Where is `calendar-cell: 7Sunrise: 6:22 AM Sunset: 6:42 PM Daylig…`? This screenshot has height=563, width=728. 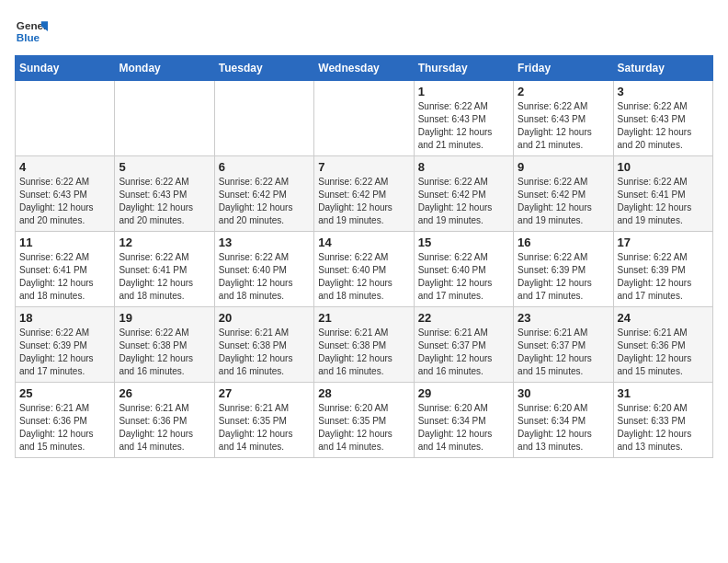 calendar-cell: 7Sunrise: 6:22 AM Sunset: 6:42 PM Daylig… is located at coordinates (364, 194).